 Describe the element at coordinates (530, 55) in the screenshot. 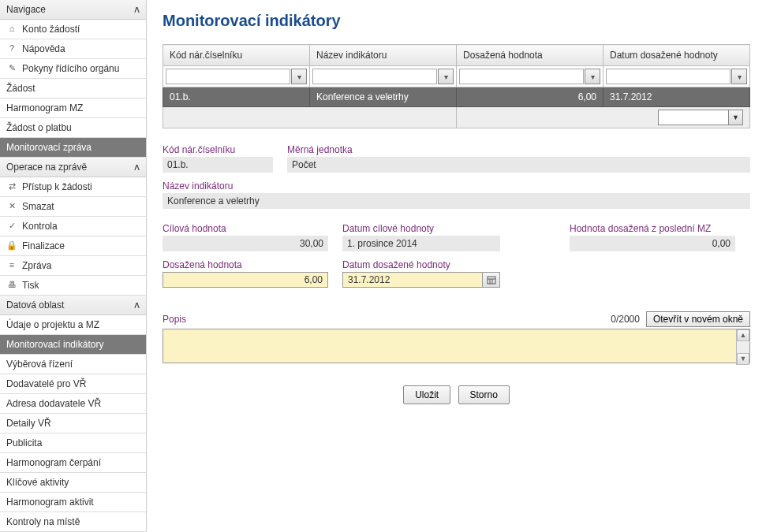

I see `col-value: Dosažená hodnota` at that location.